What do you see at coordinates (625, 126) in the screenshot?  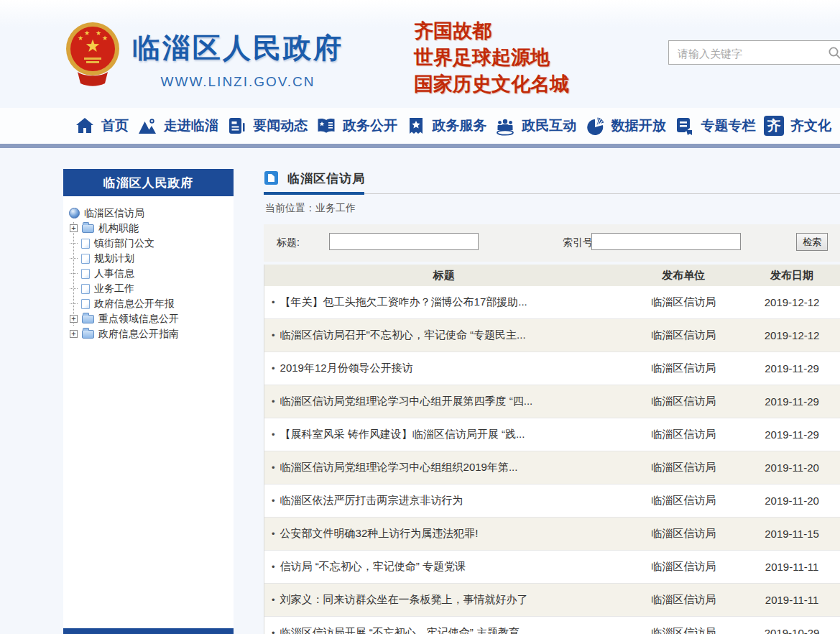 I see `nav-item-open-data: 数据开放` at bounding box center [625, 126].